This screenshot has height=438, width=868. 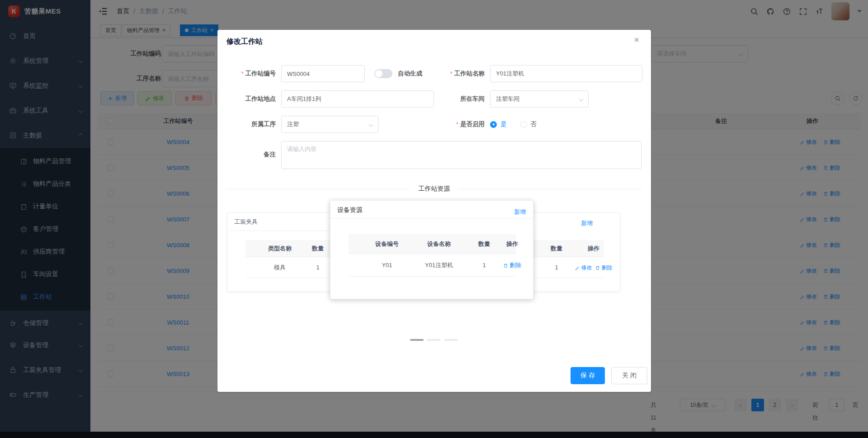 I want to click on modal-close-icon: ×, so click(x=637, y=40).